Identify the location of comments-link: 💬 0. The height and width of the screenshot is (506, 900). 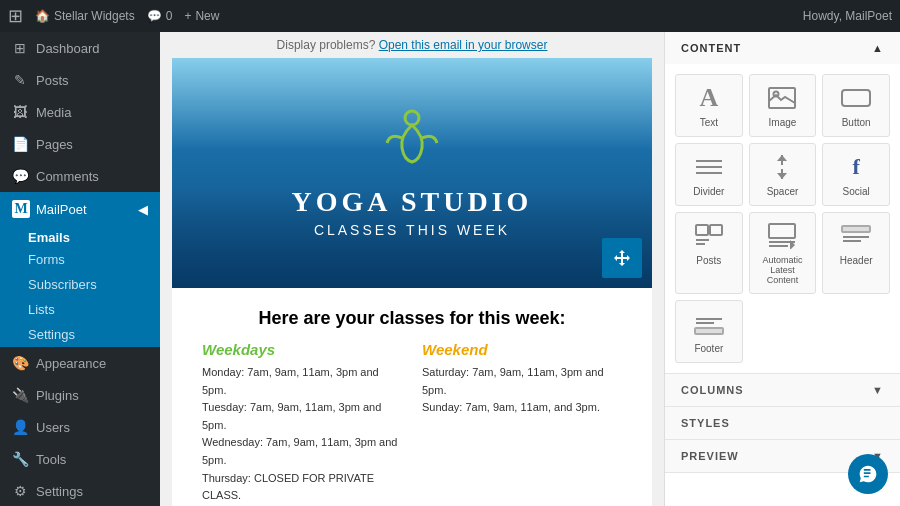
(160, 16).